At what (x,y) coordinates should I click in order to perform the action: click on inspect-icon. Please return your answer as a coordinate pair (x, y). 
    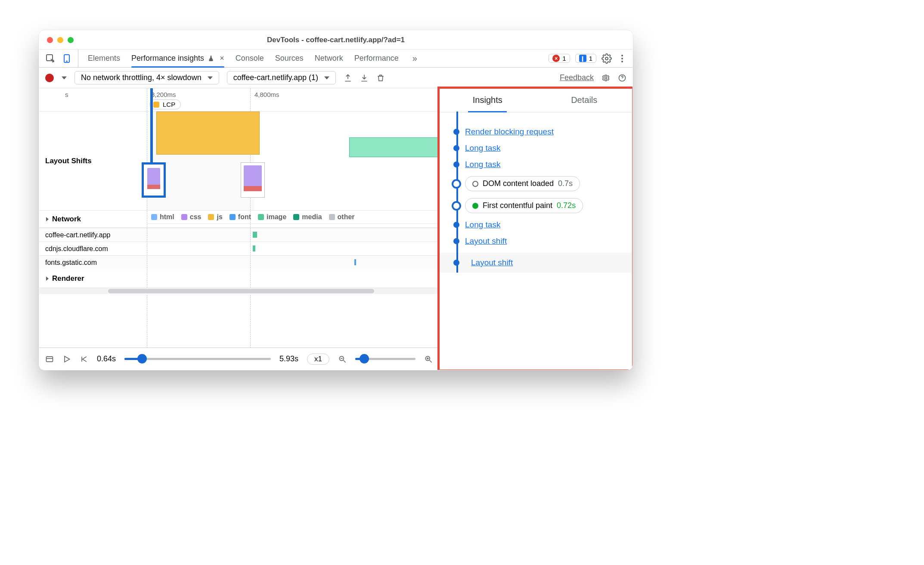
    Looking at the image, I should click on (50, 59).